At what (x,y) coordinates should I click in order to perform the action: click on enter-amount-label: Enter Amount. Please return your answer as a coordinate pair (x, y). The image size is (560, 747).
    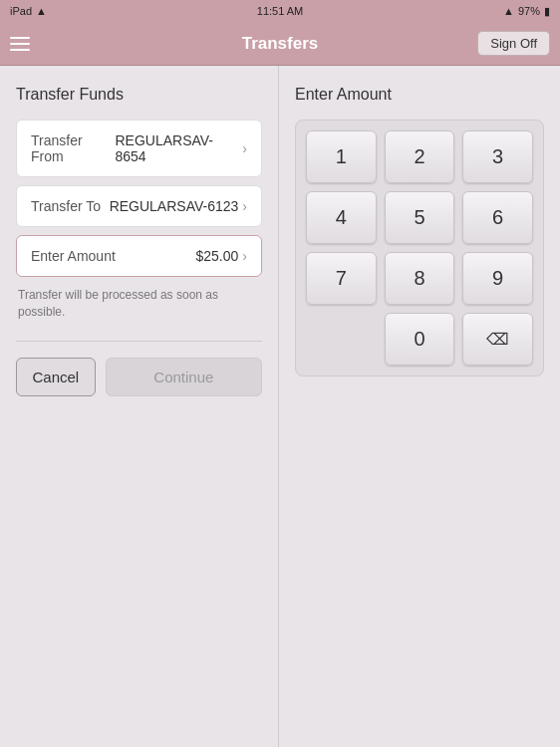
    Looking at the image, I should click on (74, 256).